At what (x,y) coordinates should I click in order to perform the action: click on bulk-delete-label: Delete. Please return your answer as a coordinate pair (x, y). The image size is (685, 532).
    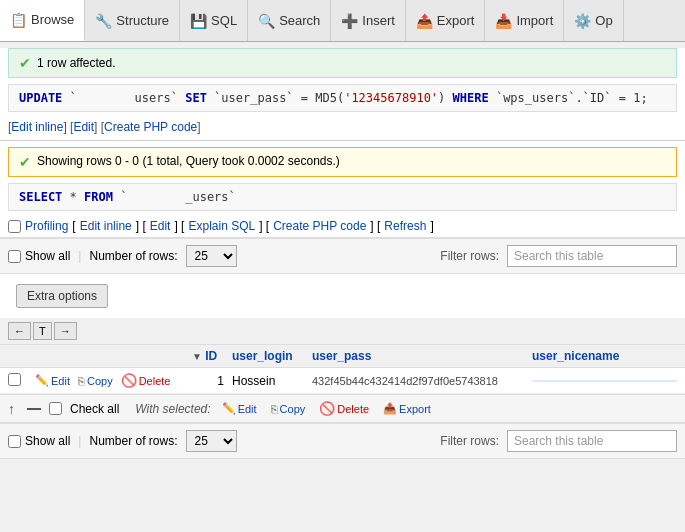
    Looking at the image, I should click on (353, 409).